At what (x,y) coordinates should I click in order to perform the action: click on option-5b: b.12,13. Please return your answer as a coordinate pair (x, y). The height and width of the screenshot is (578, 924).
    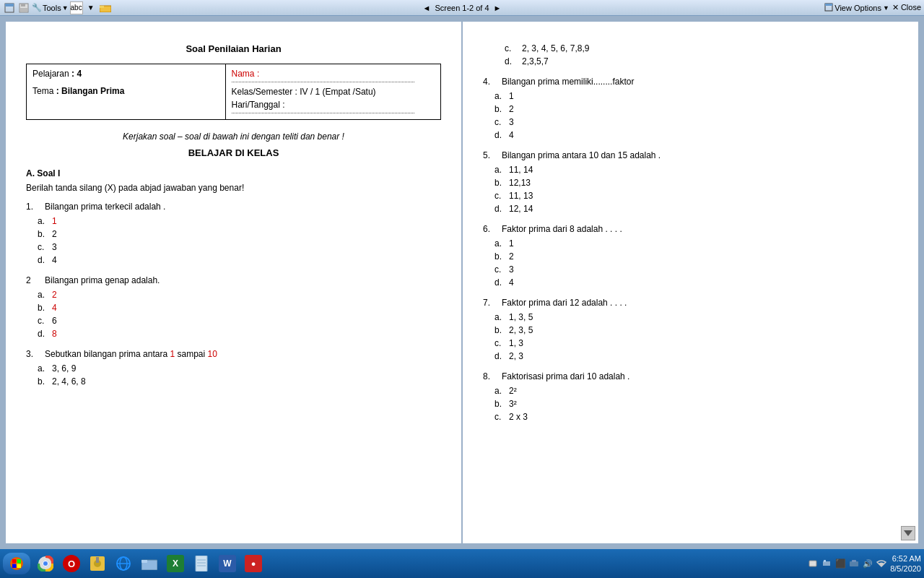
    Looking at the image, I should click on (696, 183).